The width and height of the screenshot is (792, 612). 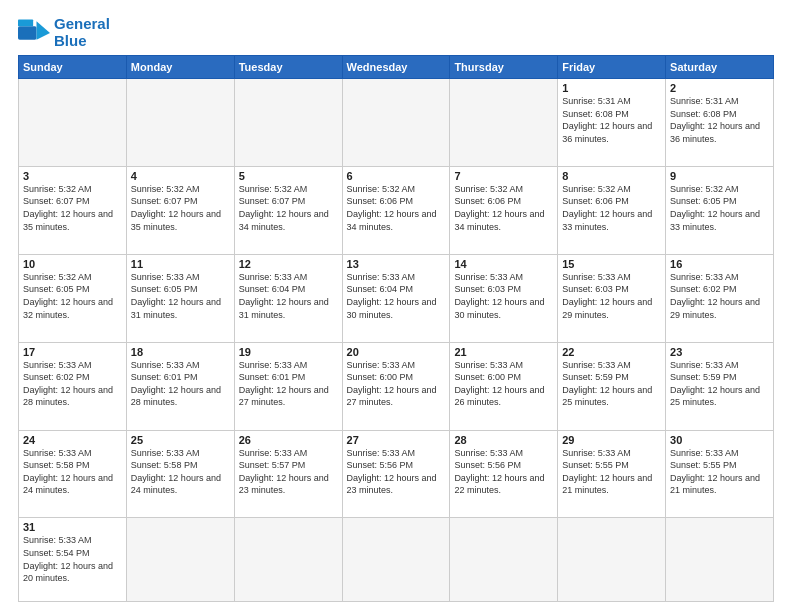 What do you see at coordinates (612, 352) in the screenshot?
I see `day-number: 22` at bounding box center [612, 352].